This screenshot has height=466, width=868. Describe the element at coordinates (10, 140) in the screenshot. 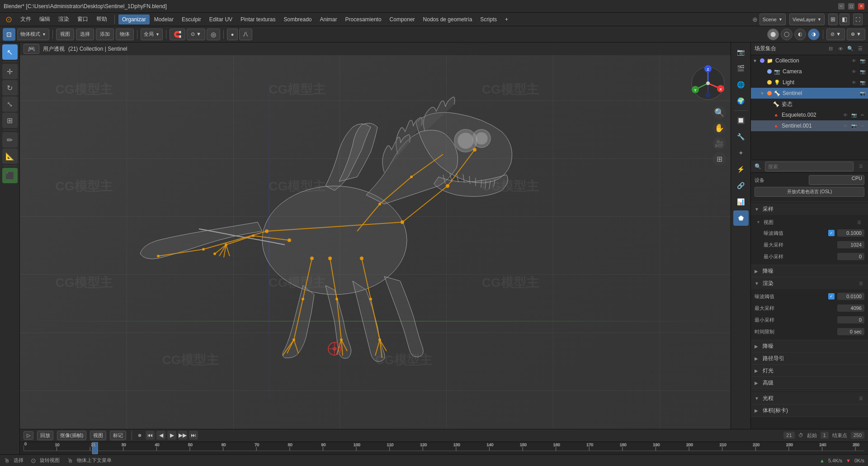

I see `tool-annotate: ✏` at that location.